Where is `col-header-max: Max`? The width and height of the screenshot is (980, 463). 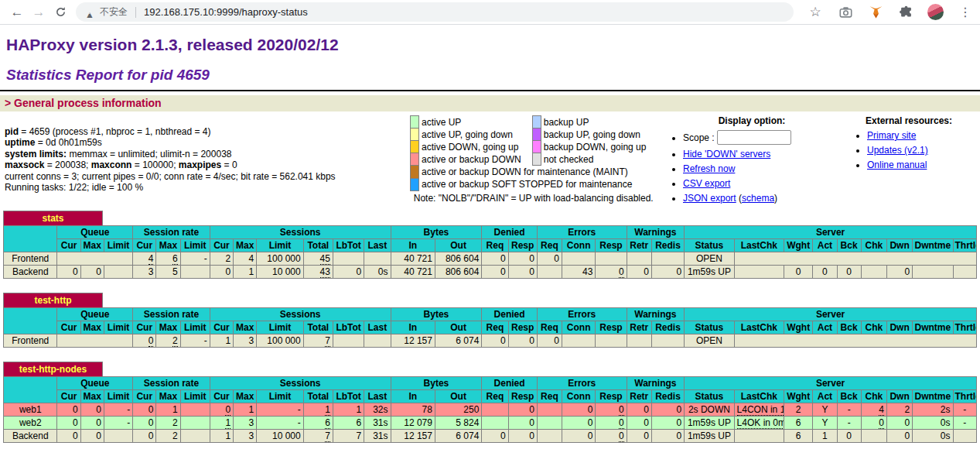
col-header-max: Max is located at coordinates (245, 396).